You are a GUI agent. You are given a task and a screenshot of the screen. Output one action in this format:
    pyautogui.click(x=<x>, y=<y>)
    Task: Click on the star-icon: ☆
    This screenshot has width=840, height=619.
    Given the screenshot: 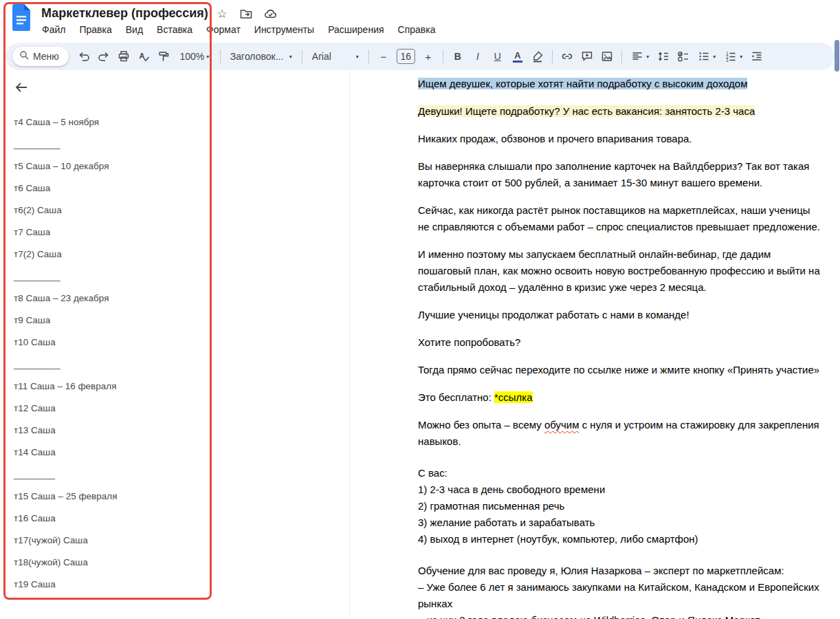 What is the action you would take?
    pyautogui.click(x=222, y=14)
    